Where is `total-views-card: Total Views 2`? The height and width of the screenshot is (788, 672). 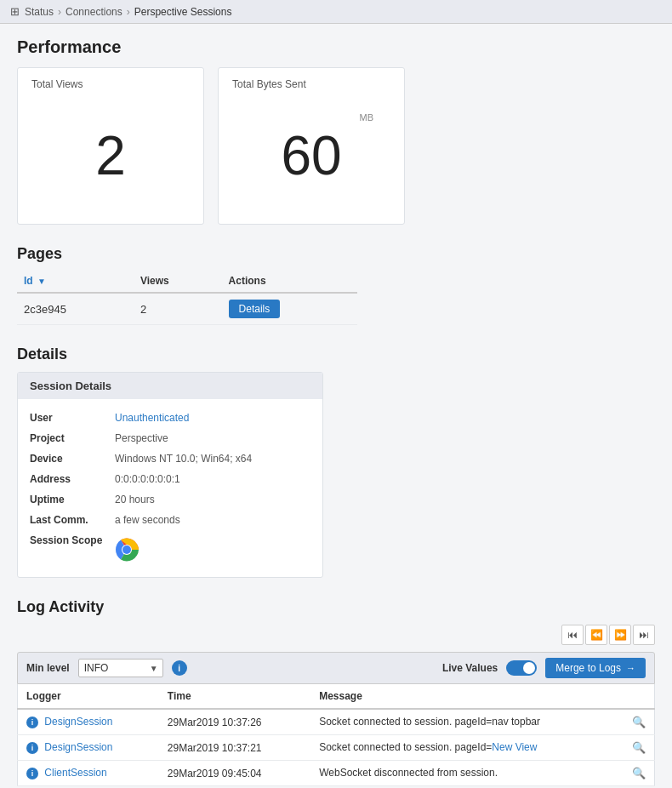
total-views-card: Total Views 2 is located at coordinates (111, 146).